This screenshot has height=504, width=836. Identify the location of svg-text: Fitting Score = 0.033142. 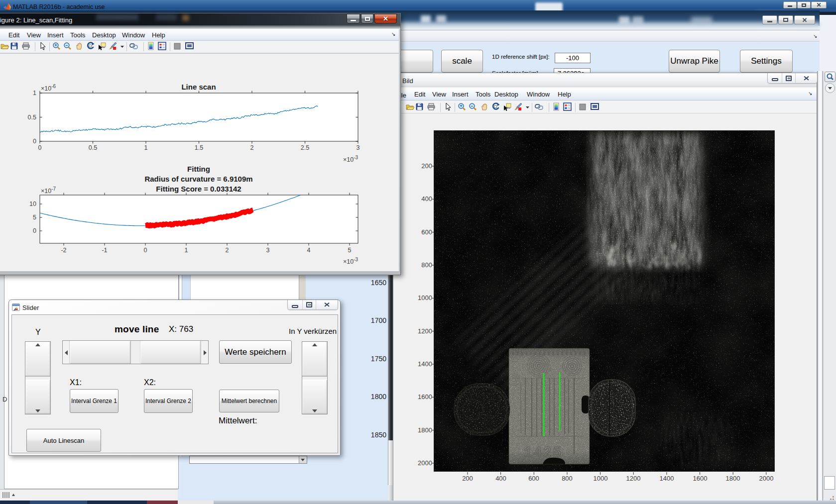
(198, 189).